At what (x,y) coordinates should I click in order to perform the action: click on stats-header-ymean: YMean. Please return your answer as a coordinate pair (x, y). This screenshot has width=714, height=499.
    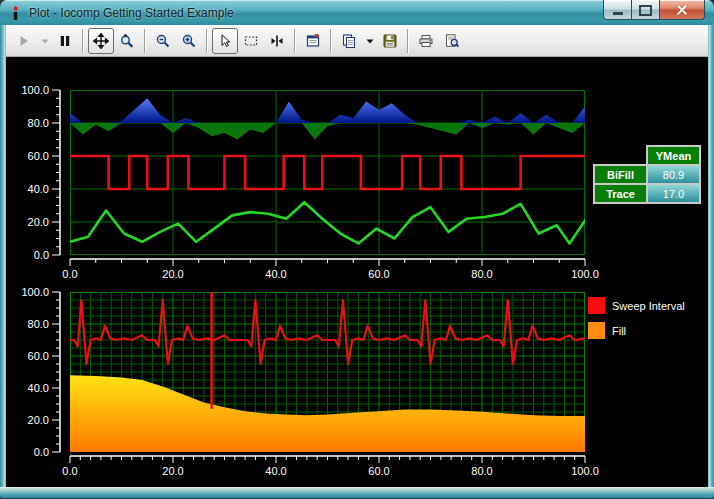
    Looking at the image, I should click on (674, 156).